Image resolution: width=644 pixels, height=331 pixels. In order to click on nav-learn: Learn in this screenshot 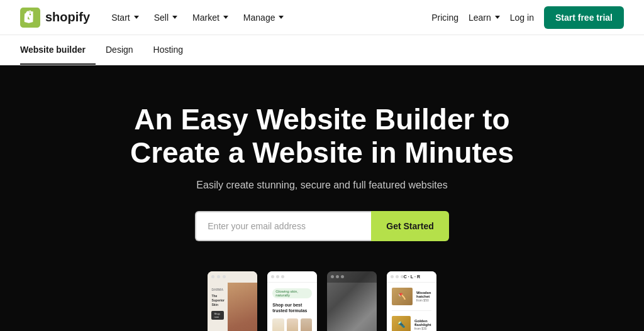, I will do `click(484, 18)`.